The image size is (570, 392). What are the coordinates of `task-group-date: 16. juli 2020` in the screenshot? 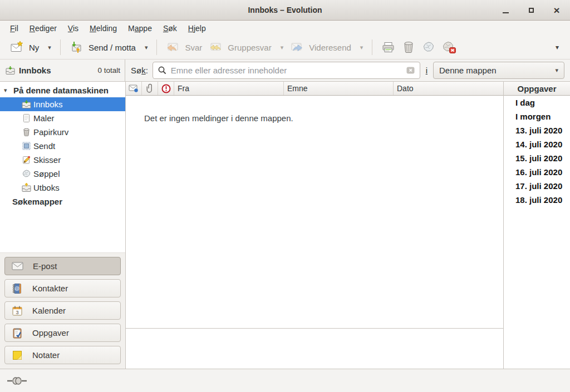 It's located at (537, 172).